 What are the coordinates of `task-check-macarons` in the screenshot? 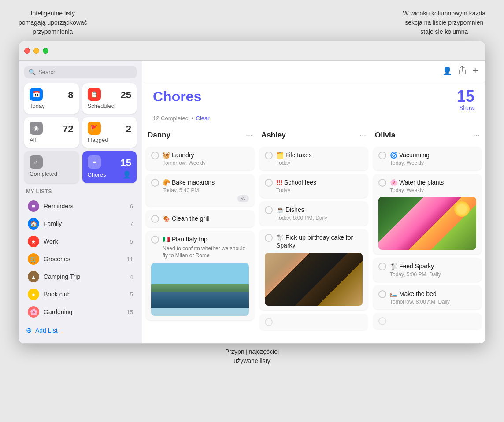 It's located at (155, 183).